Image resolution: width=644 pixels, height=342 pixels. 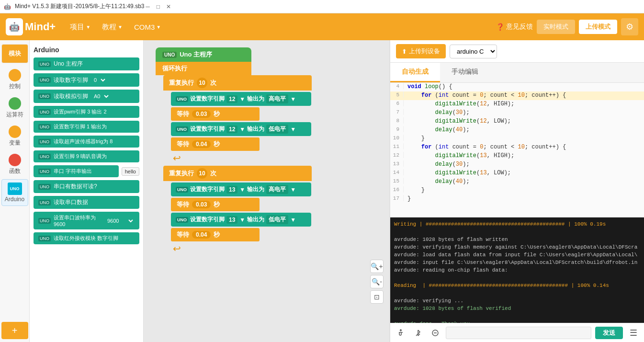 I want to click on upload-mode-button: 上传模式, so click(x=598, y=27).